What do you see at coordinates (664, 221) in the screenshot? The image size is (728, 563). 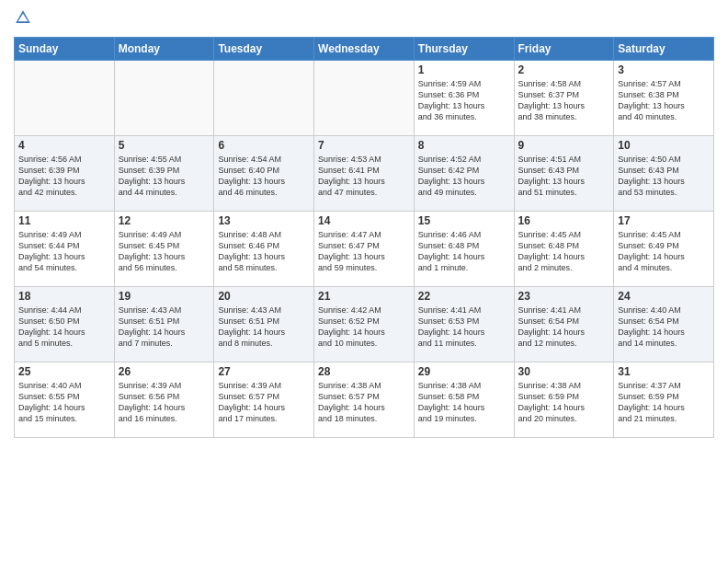 I see `day-number: 17` at bounding box center [664, 221].